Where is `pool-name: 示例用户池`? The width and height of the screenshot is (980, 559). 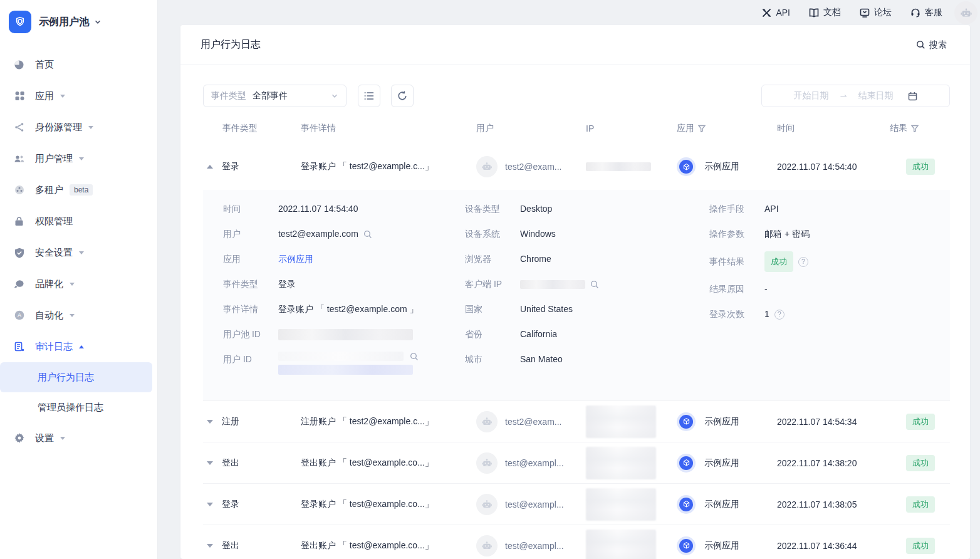 pool-name: 示例用户池 is located at coordinates (64, 23).